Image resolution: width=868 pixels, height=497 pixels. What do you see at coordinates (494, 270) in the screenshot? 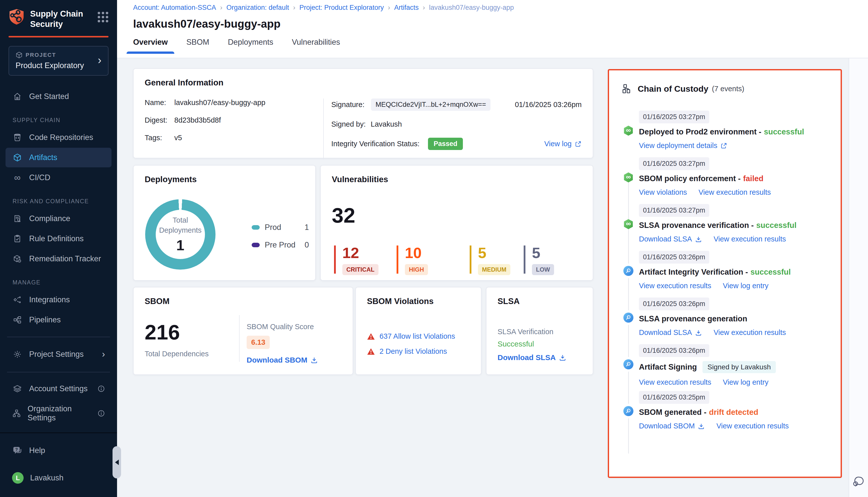
I see `severity-badge: MEDIUM` at bounding box center [494, 270].